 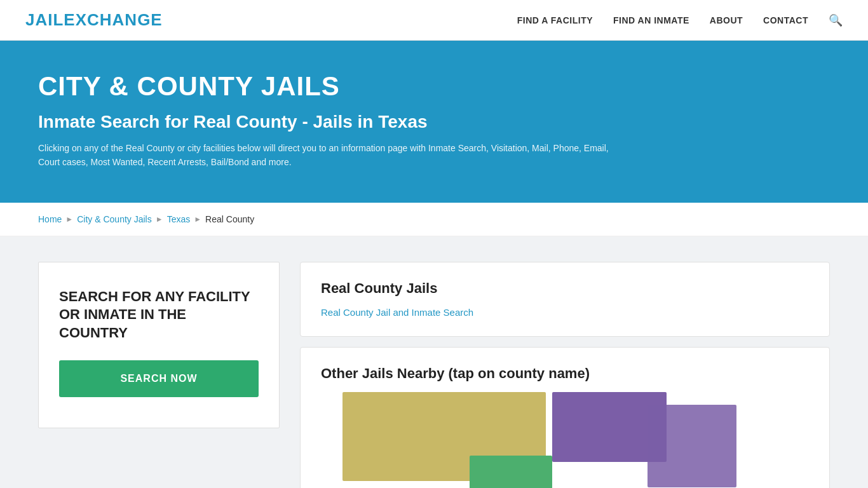 I want to click on breadcrumb-home: Home, so click(x=50, y=219).